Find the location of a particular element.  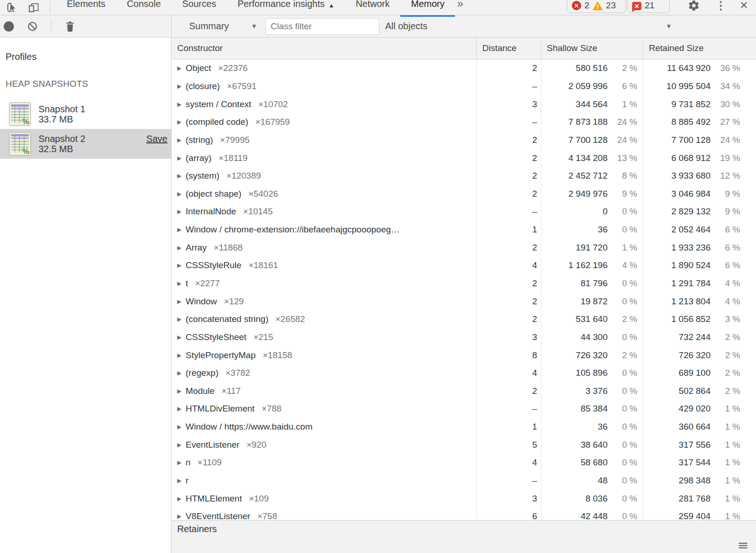

column-header-distance: Distance is located at coordinates (509, 48).